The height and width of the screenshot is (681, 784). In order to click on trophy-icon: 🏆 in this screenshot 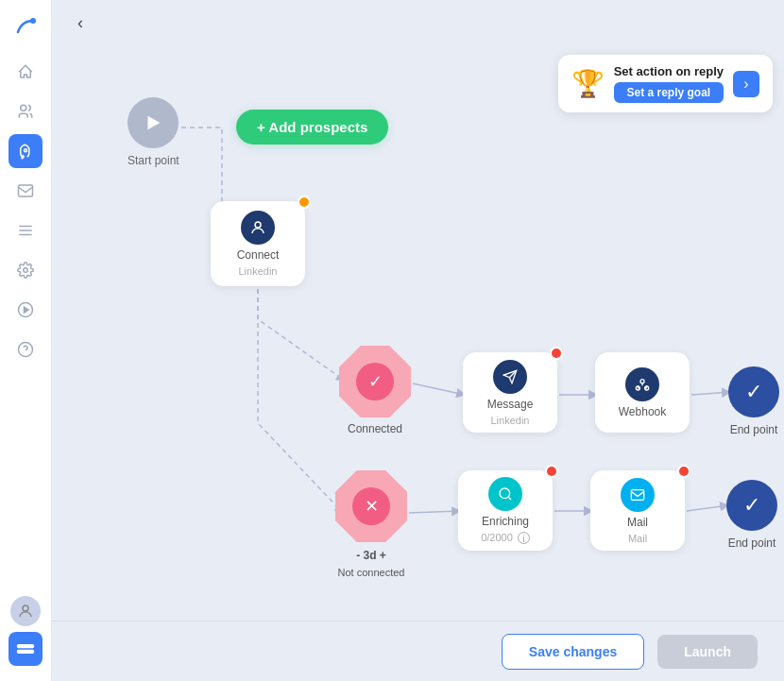, I will do `click(588, 83)`.